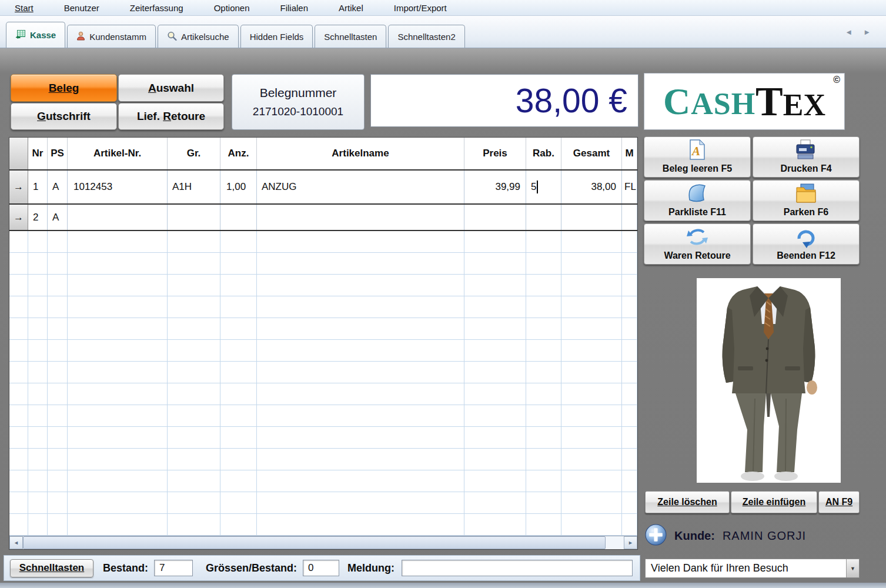  I want to click on tab-hidden-fields: Hidden Fields, so click(277, 36).